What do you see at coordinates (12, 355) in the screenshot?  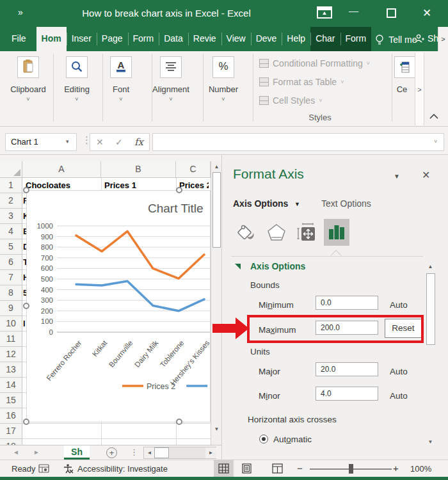 I see `row-header-12: 12` at bounding box center [12, 355].